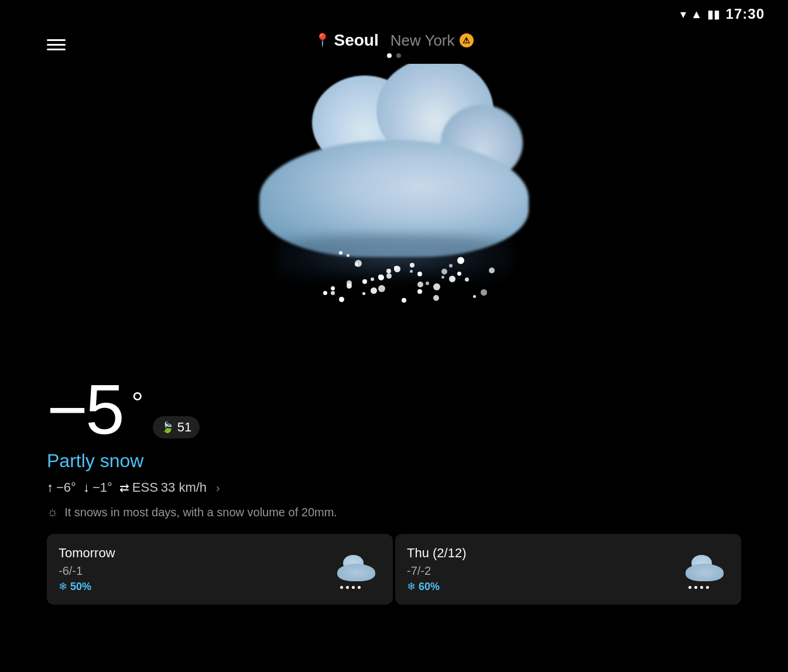 The height and width of the screenshot is (672, 788). Describe the element at coordinates (163, 488) in the screenshot. I see `wind-detail: ⇄ ESS 33 km/h` at that location.